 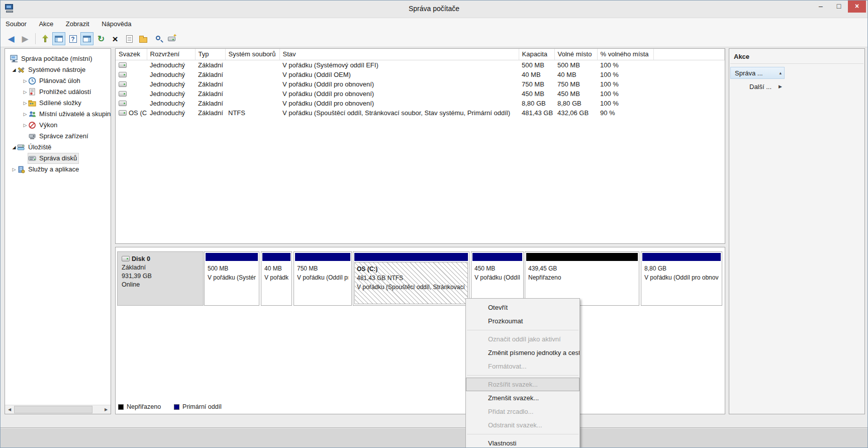 What do you see at coordinates (780, 73) in the screenshot?
I see `collapse-up-icon: ▴` at bounding box center [780, 73].